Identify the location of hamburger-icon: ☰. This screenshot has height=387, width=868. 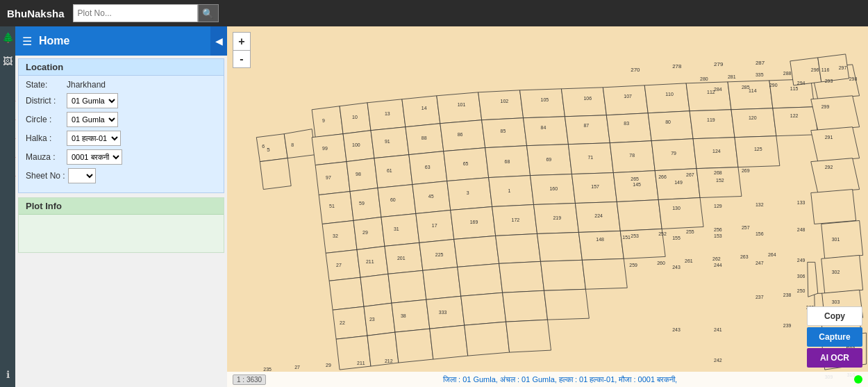
(27, 42).